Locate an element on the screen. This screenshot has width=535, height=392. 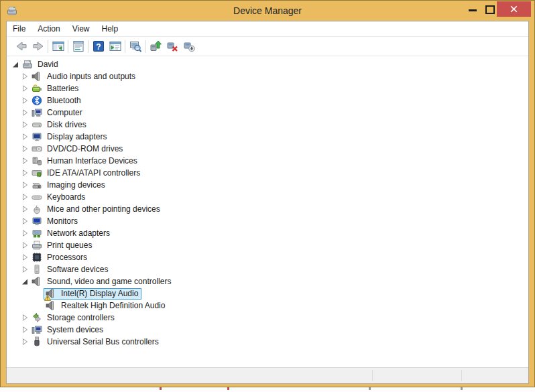
tree-item-ide-ata-atapi-controllers: IDE ATA/ATAPI controllers is located at coordinates (268, 173).